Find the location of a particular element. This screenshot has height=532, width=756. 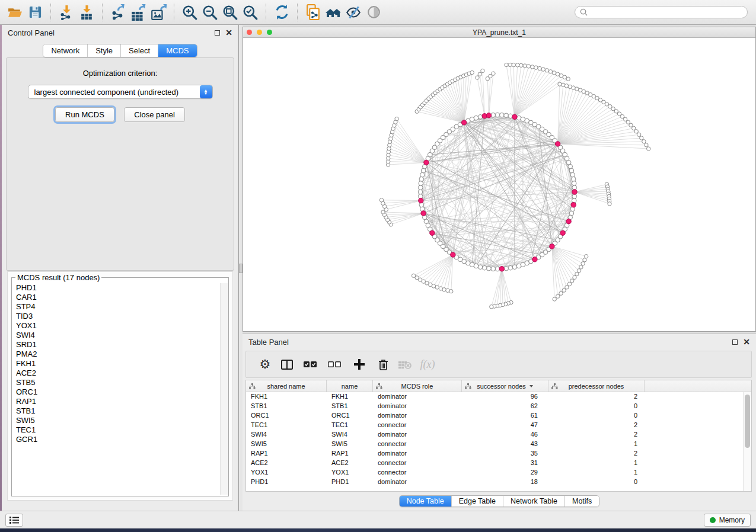

table-scrollbar is located at coordinates (747, 442).